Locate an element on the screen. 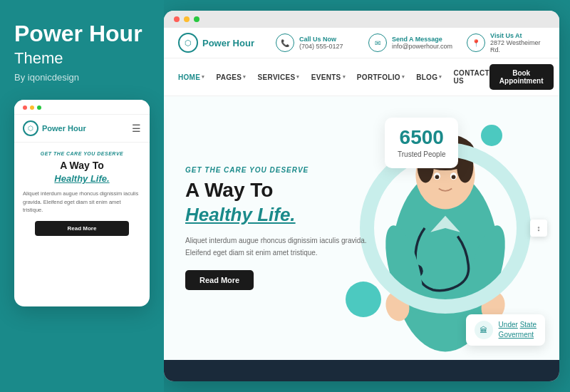 The image size is (570, 392). call-text-block: Call Us Now (704) 555-0127 is located at coordinates (321, 43).